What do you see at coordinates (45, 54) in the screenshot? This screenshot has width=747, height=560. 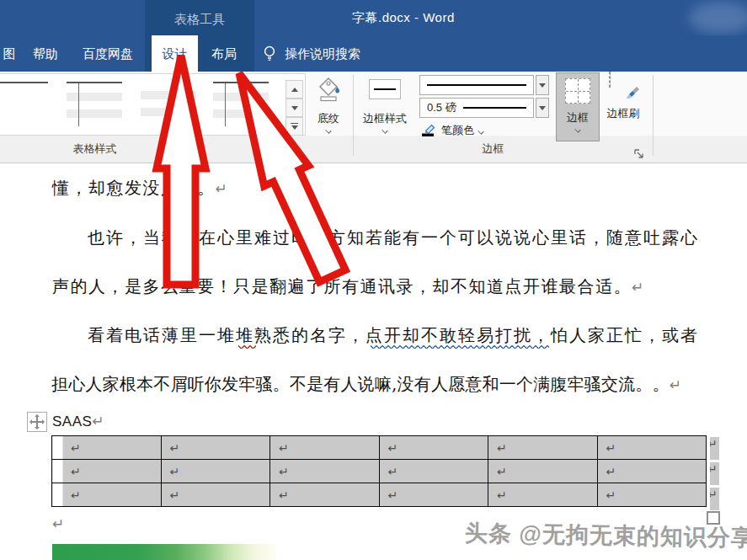 I see `tab-help: 帮助` at bounding box center [45, 54].